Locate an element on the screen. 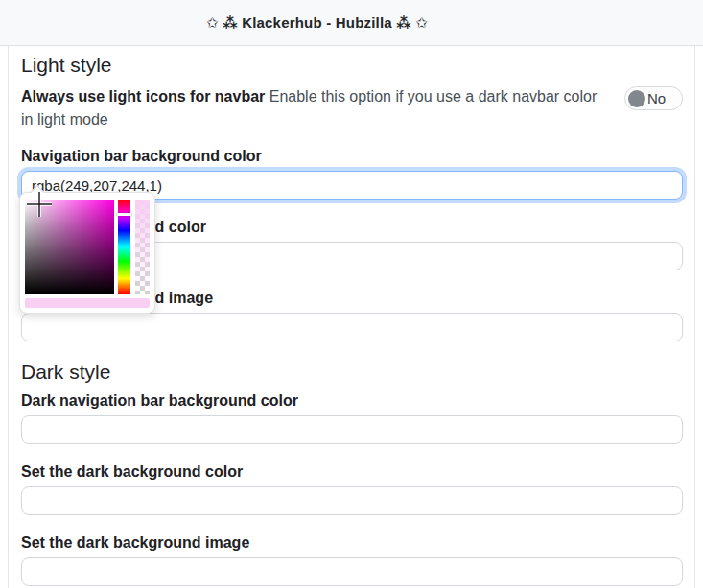 Image resolution: width=703 pixels, height=588 pixels. navbar-bg-color-label: Navigation bar background color is located at coordinates (352, 156).